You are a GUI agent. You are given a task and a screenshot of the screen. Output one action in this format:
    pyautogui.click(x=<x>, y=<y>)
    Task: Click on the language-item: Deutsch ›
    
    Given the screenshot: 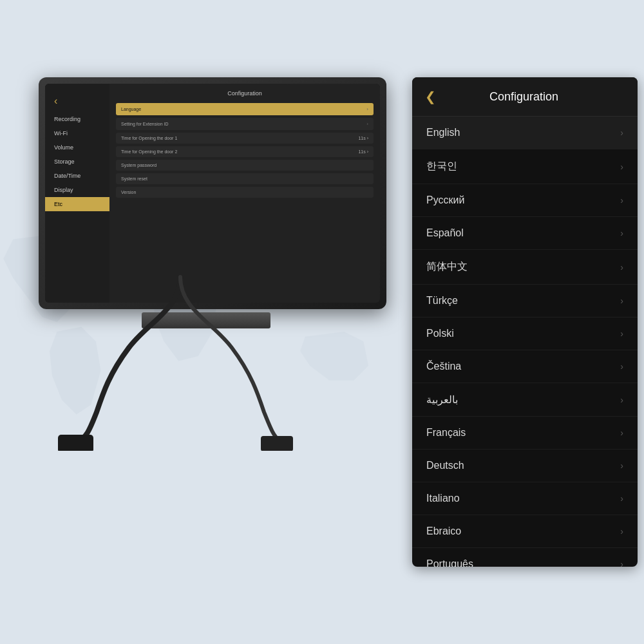 What is the action you would take?
    pyautogui.click(x=525, y=466)
    